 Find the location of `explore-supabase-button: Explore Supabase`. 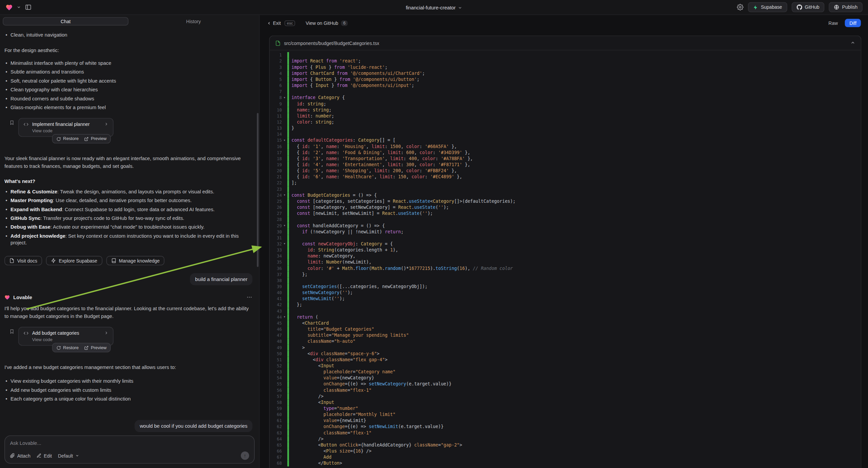

explore-supabase-button: Explore Supabase is located at coordinates (74, 261).